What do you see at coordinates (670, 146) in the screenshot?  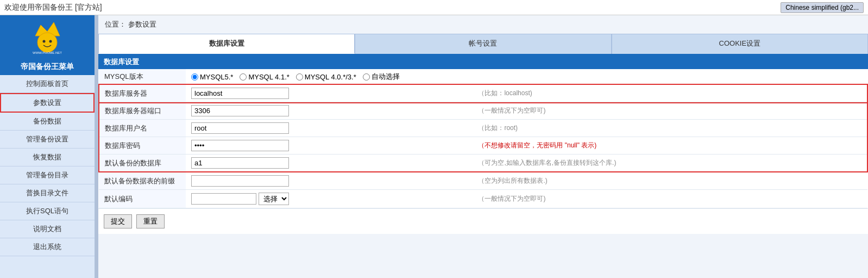 I see `db-password-hint: （不想修改请留空，无密码用 "null" 表示)` at bounding box center [670, 146].